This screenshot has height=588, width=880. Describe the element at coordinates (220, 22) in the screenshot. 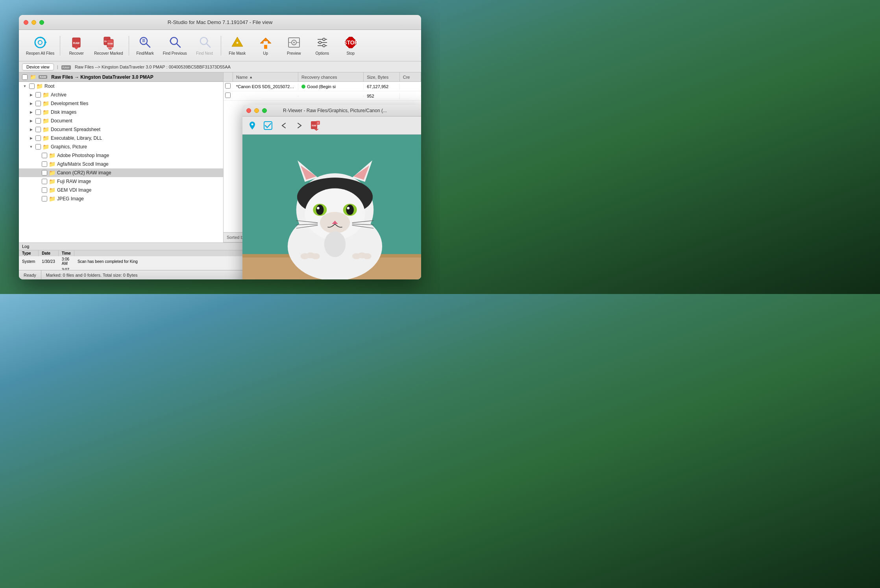

I see `window-title: R-Studio for Mac Demo 7.1.191047 - File …` at that location.